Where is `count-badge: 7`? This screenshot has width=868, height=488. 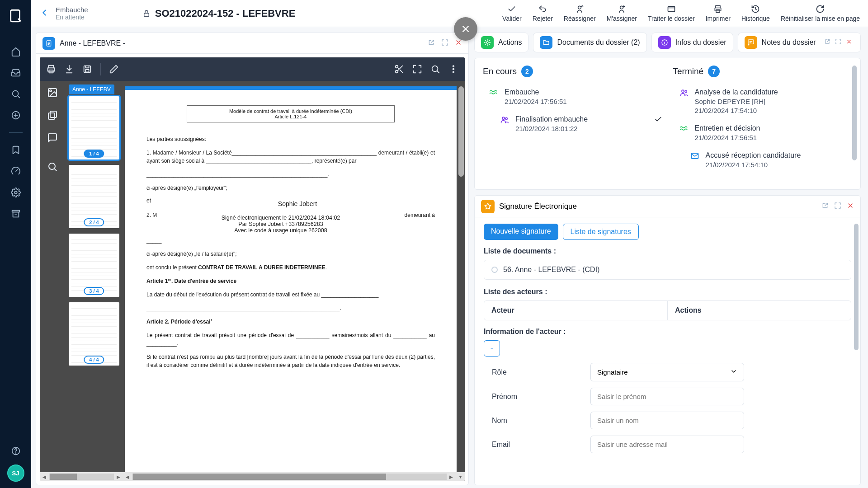
count-badge: 7 is located at coordinates (714, 71).